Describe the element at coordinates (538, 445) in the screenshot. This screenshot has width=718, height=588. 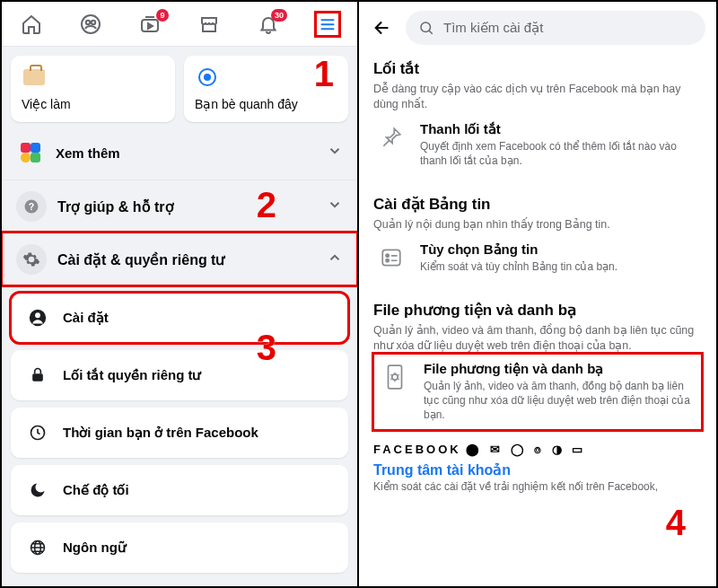
I see `meta-branding: FACEBOOK ⬤ ✉ ◯ ⌾ ◑ ▭` at that location.